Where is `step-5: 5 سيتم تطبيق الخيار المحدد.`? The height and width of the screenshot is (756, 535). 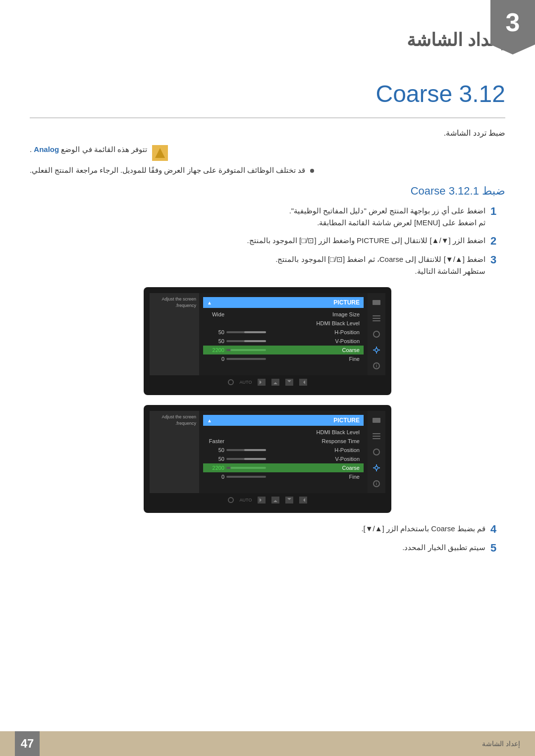 step-5: 5 سيتم تطبيق الخيار المحدد. is located at coordinates (268, 548).